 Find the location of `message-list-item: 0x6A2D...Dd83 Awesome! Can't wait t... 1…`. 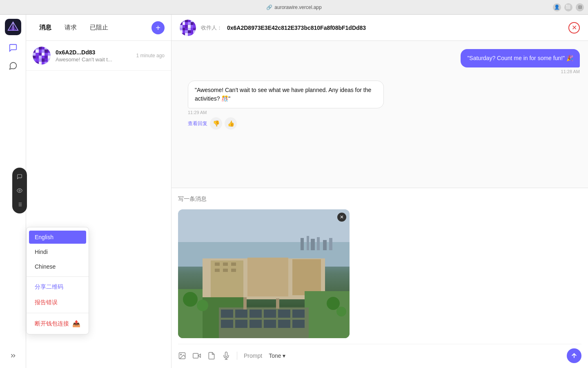

message-list-item: 0x6A2D...Dd83 Awesome! Can't wait t... 1… is located at coordinates (99, 56).